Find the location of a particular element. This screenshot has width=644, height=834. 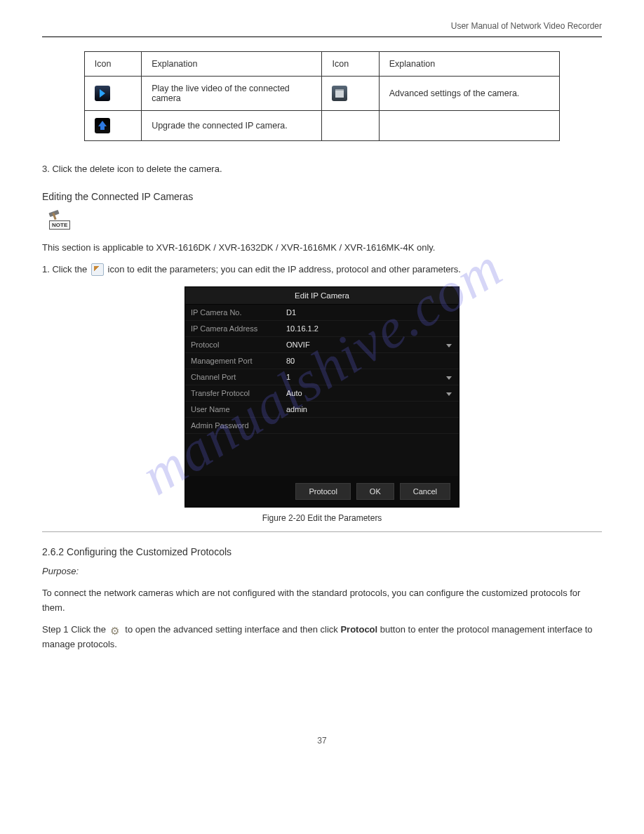

row-mgmt-port: Management Port 80 is located at coordinates (322, 361).